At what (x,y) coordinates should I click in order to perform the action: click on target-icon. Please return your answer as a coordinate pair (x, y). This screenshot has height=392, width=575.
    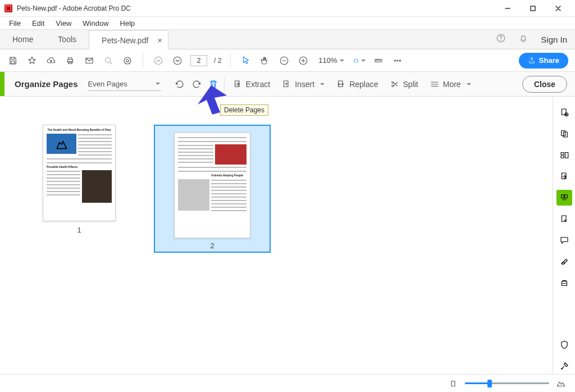
    Looking at the image, I should click on (127, 61).